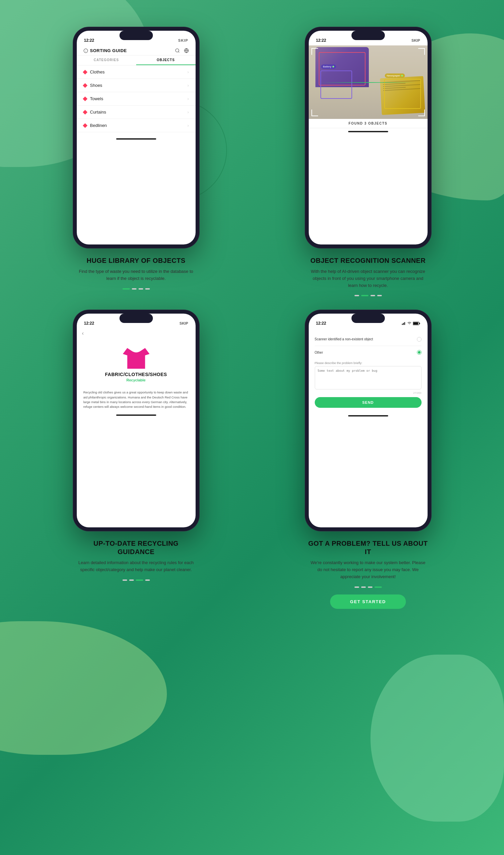 The height and width of the screenshot is (855, 504). I want to click on caption-title-1: HUGE LIBRARY OF OBJECTS, so click(136, 261).